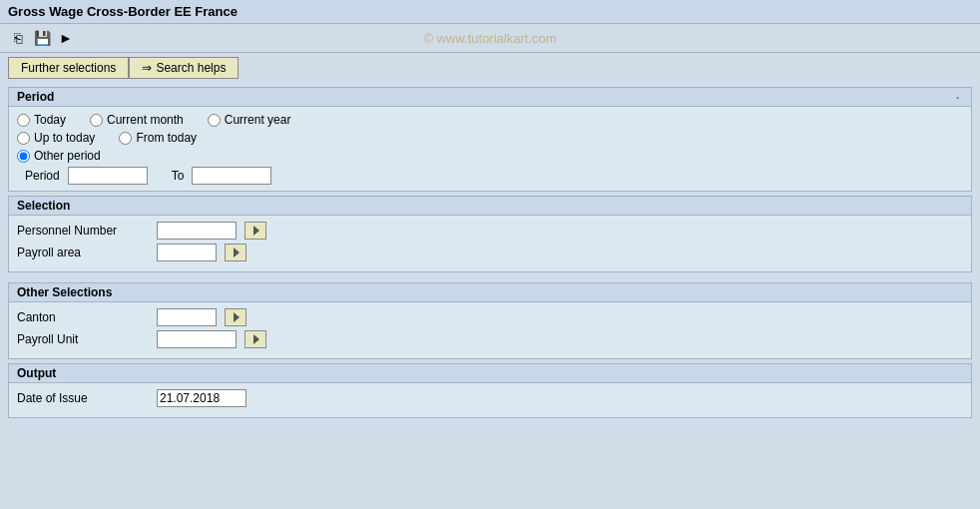 The width and height of the screenshot is (980, 509). I want to click on search-helps-label: Search helps, so click(191, 68).